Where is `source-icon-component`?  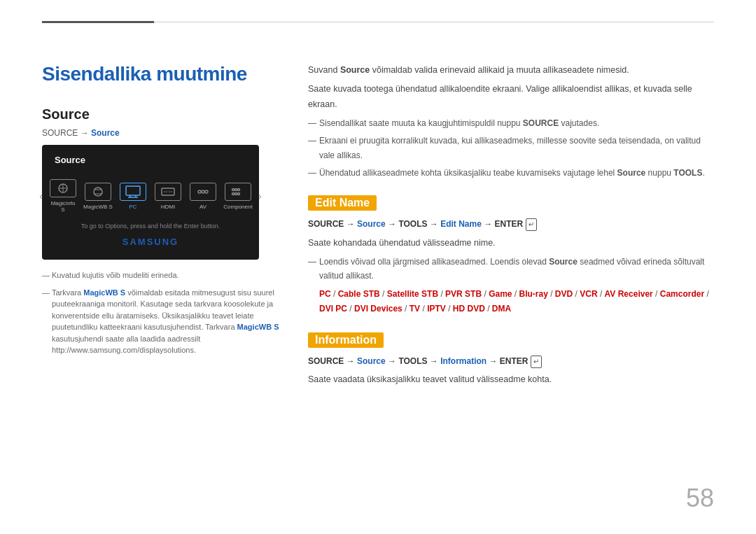 source-icon-component is located at coordinates (238, 192).